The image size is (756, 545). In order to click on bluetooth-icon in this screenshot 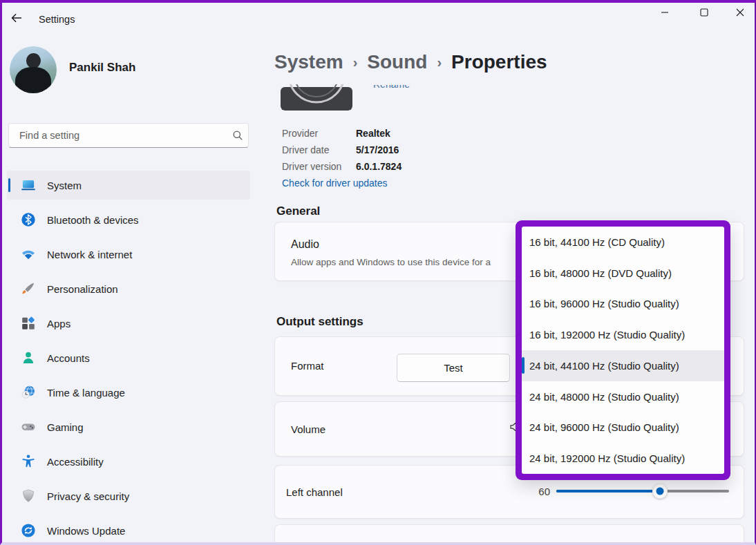, I will do `click(28, 220)`.